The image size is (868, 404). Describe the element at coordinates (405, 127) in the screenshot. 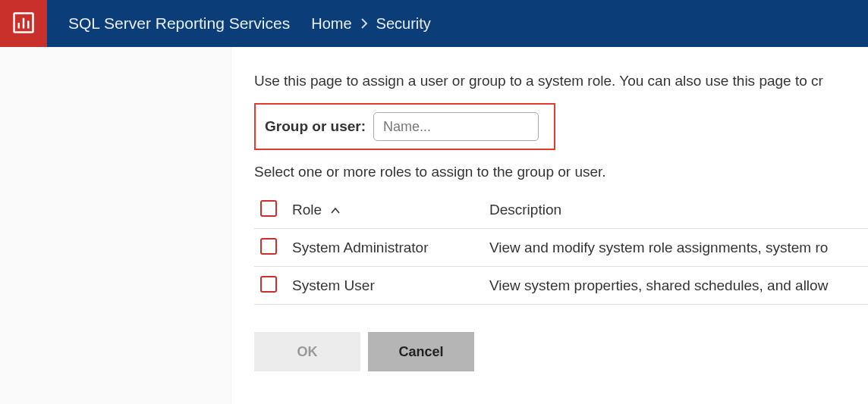

I see `group-user-highlight: Group or user:` at that location.